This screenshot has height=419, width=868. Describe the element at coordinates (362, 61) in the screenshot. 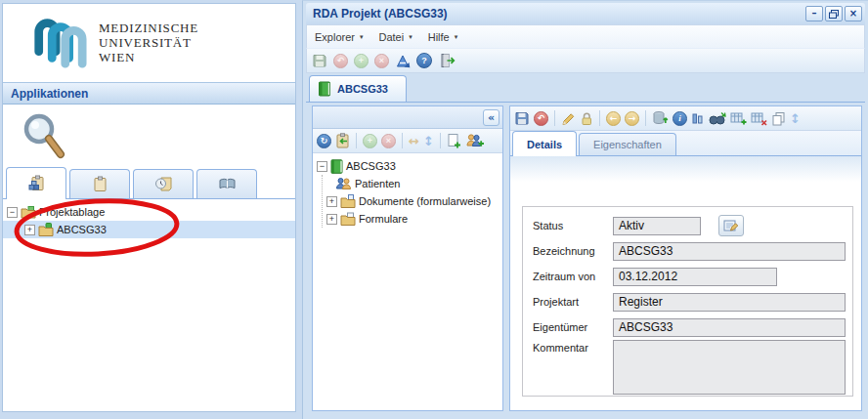

I see `add-button: +` at that location.